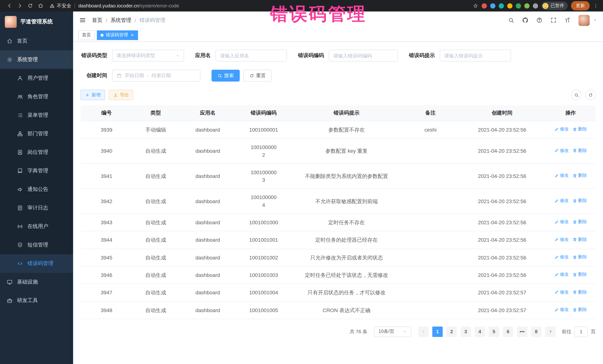  I want to click on sidebar-logo: 芋道管理系统, so click(37, 22).